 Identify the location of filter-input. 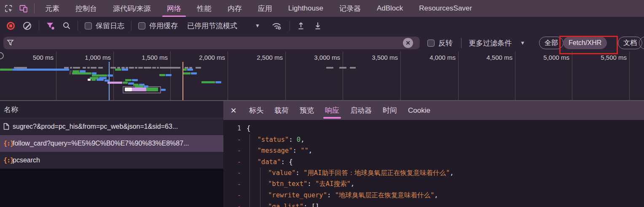
(212, 43).